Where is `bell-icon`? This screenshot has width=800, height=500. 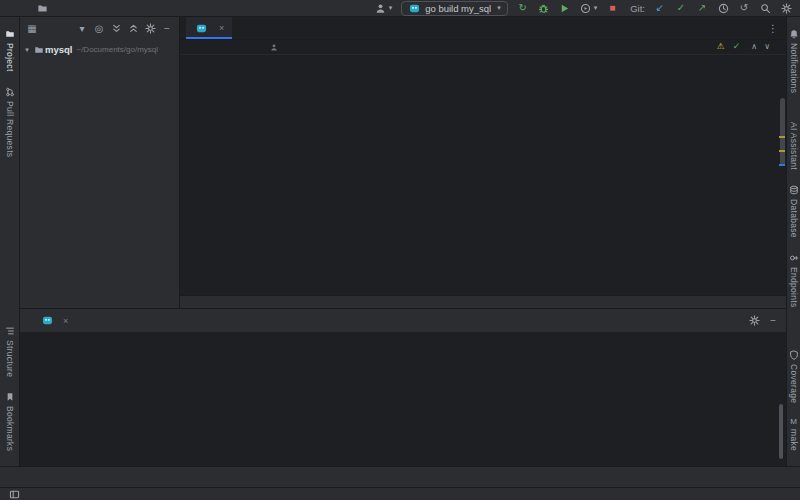
bell-icon is located at coordinates (794, 34).